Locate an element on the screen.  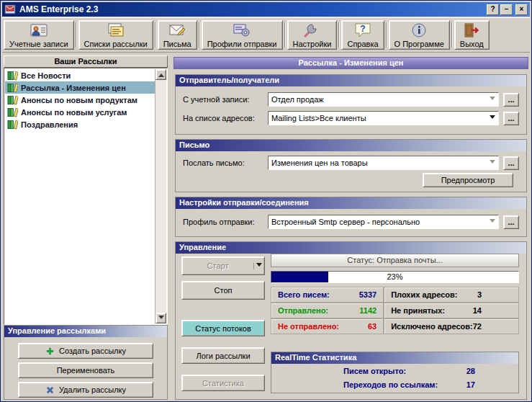
list-item-new-products: Анонсы по новым продуктам is located at coordinates (80, 99).